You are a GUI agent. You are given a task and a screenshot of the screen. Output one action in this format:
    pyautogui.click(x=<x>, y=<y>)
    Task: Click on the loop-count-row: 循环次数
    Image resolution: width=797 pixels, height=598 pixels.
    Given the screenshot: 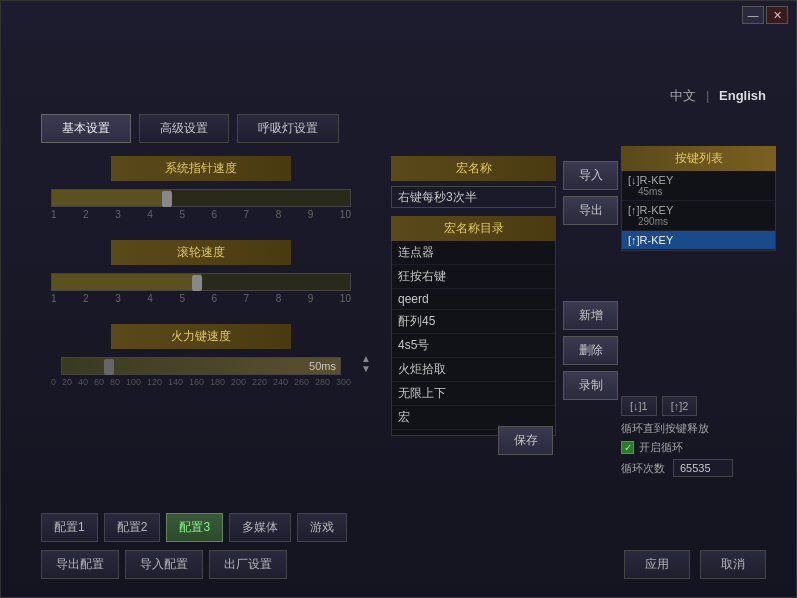 What is the action you would take?
    pyautogui.click(x=701, y=468)
    